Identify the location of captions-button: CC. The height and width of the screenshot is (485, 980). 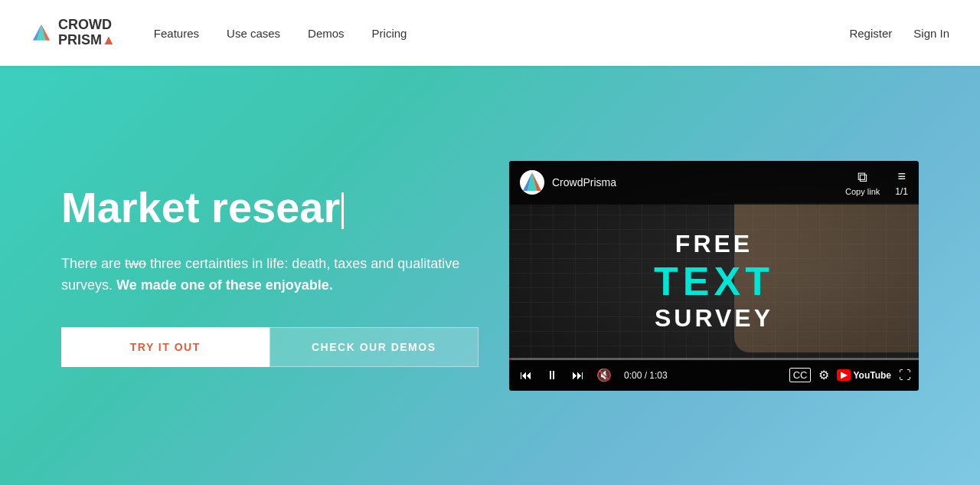
(801, 375).